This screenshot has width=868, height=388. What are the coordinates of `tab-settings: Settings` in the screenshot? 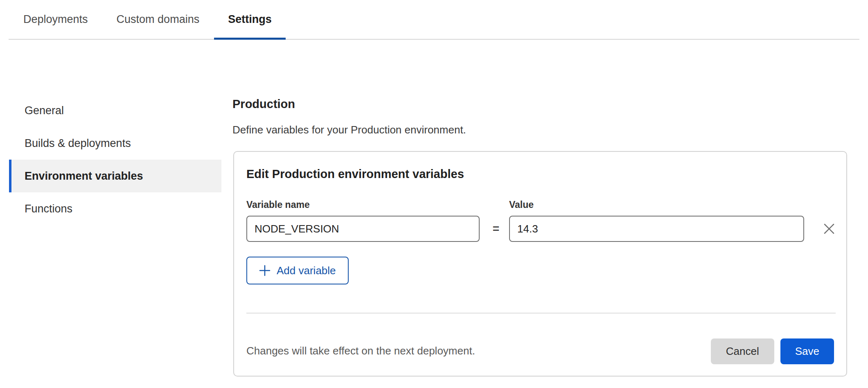 It's located at (250, 20).